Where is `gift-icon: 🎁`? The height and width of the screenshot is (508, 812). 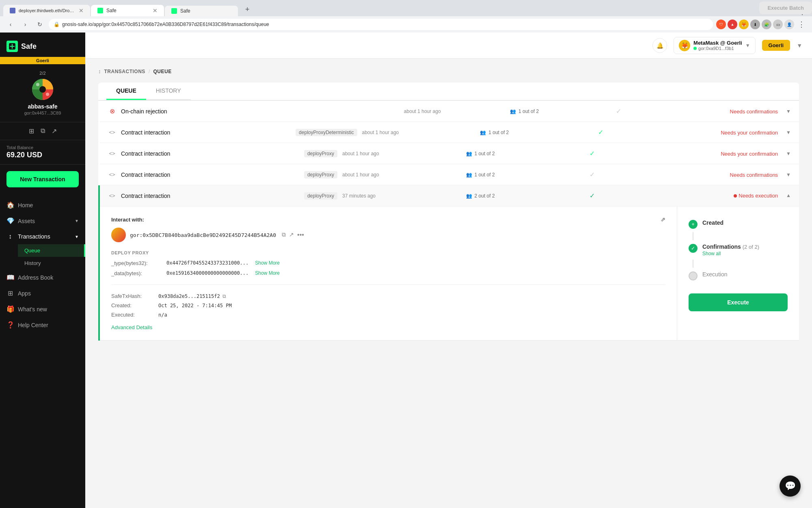 gift-icon: 🎁 is located at coordinates (10, 309).